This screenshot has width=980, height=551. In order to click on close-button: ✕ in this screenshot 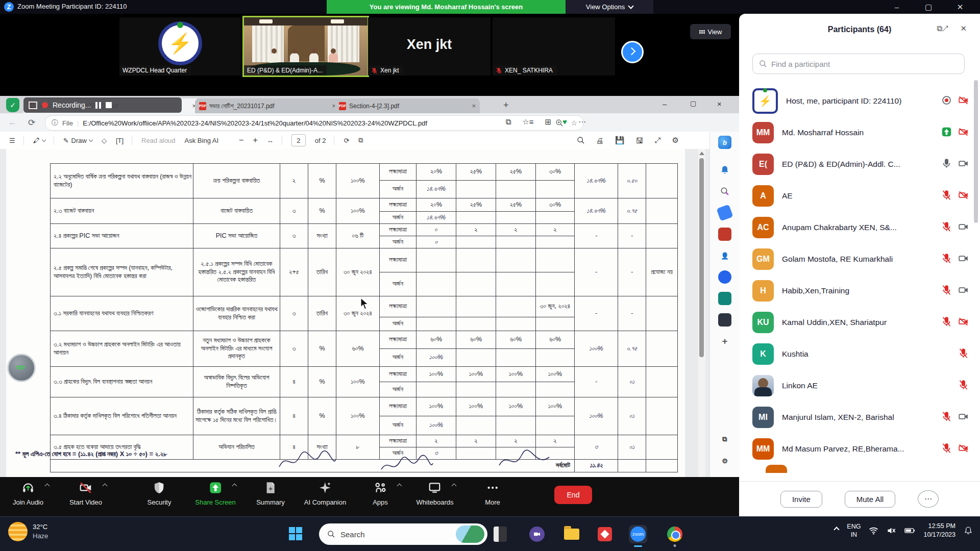, I will do `click(960, 7)`.